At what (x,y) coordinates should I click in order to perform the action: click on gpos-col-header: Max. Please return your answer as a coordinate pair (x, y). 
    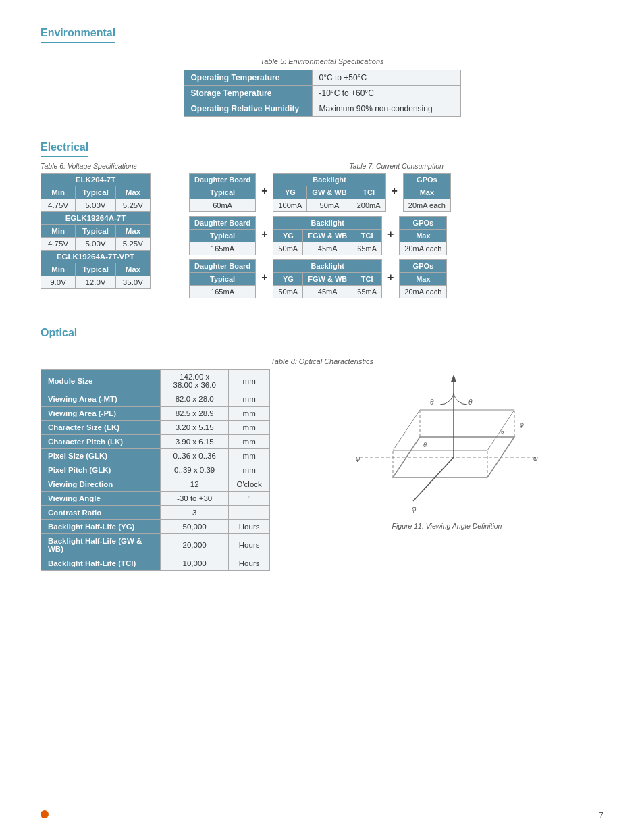
    Looking at the image, I should click on (423, 236).